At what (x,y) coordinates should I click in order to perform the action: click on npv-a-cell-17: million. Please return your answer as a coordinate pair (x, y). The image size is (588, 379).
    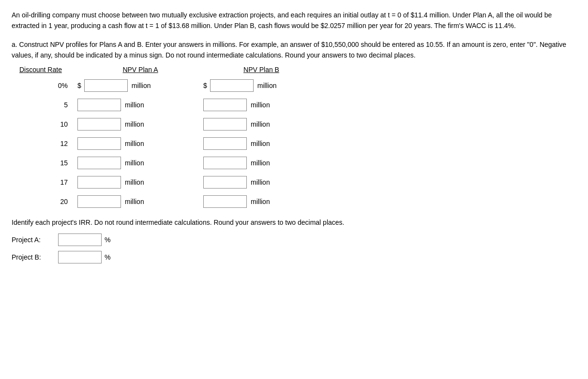
    Looking at the image, I should click on (140, 182).